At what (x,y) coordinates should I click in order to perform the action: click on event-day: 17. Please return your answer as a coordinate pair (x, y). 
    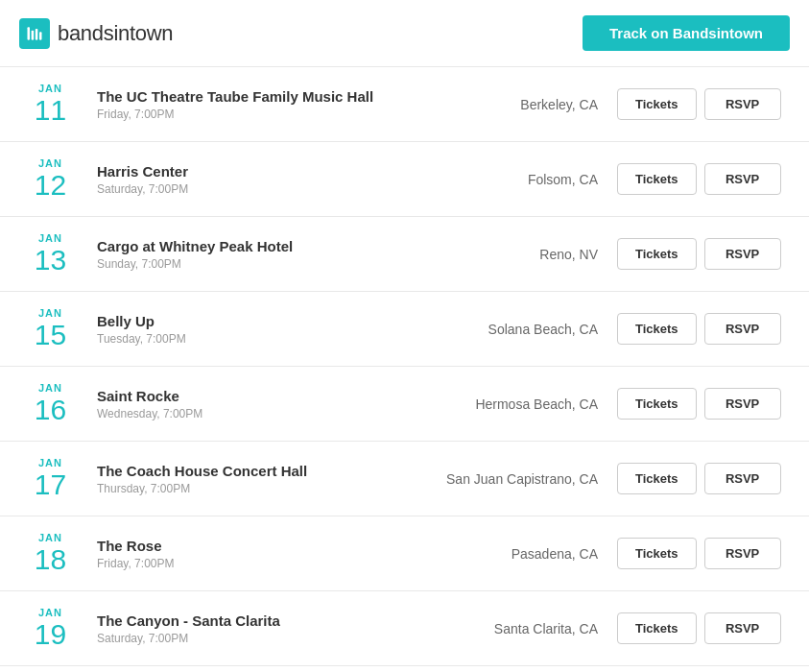
    Looking at the image, I should click on (50, 484).